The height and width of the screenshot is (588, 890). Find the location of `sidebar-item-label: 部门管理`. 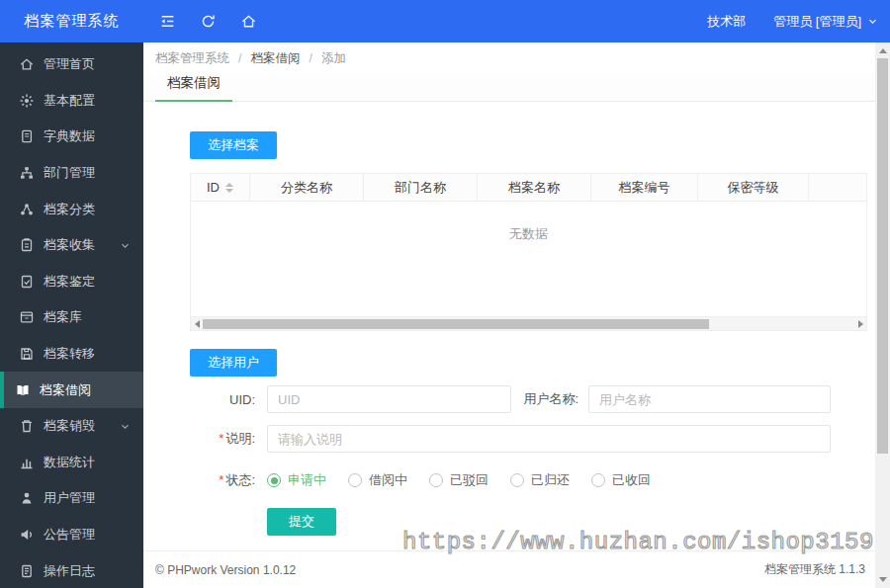

sidebar-item-label: 部门管理 is located at coordinates (69, 173).